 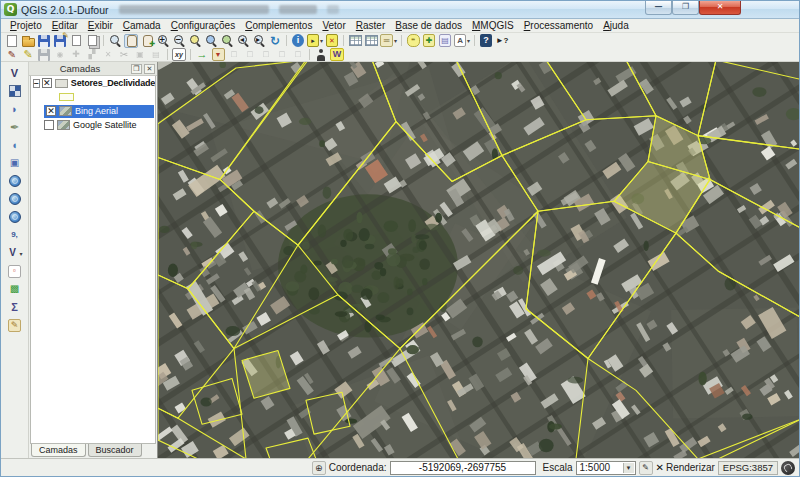 I want to click on node-tool: ▞, so click(x=92, y=55).